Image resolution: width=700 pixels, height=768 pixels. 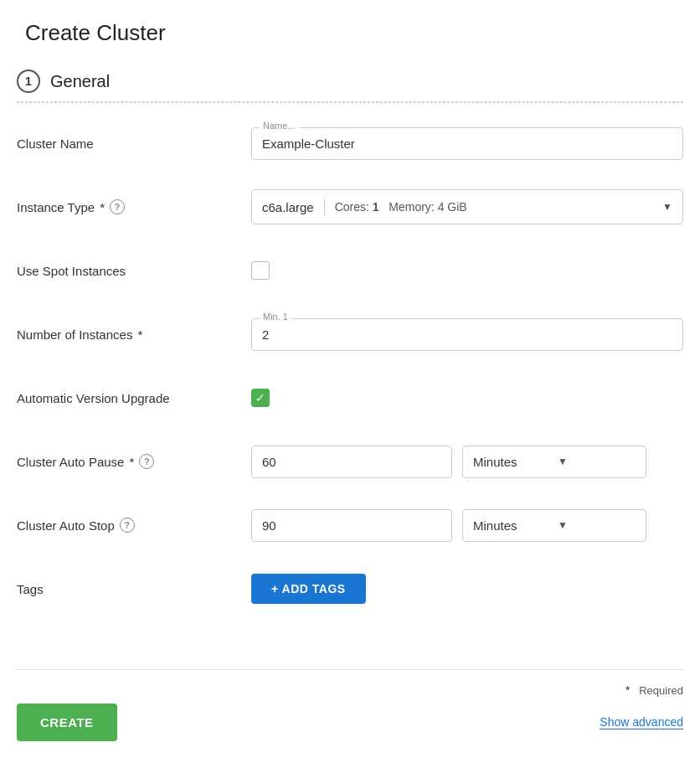 I want to click on create-button: CREATE, so click(x=67, y=722).